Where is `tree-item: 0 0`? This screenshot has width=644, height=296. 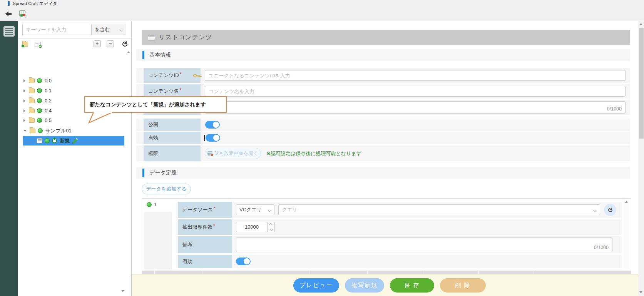
tree-item: 0 0 is located at coordinates (75, 81).